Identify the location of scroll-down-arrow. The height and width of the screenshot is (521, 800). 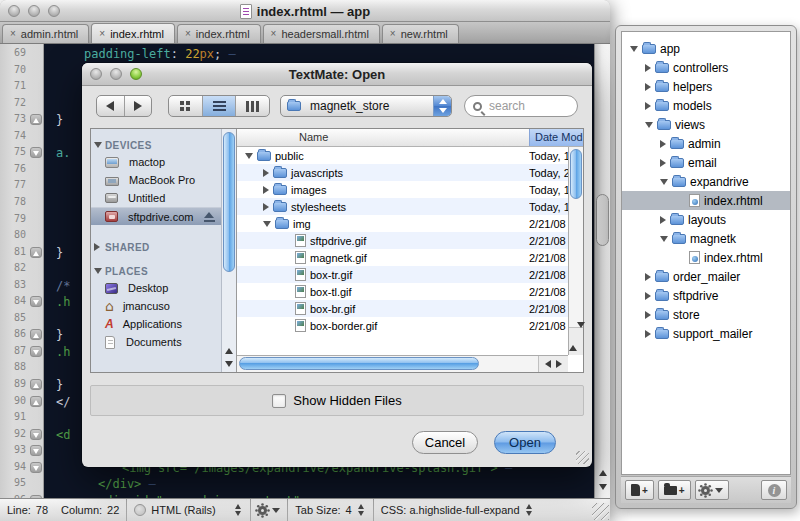
(603, 487).